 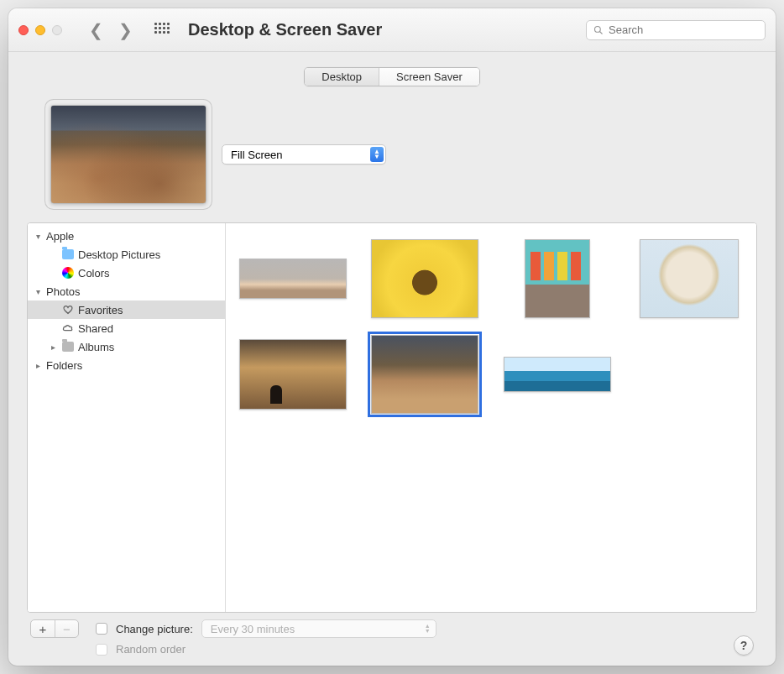 What do you see at coordinates (257, 154) in the screenshot?
I see `fill-mode-value: Fill Screen` at bounding box center [257, 154].